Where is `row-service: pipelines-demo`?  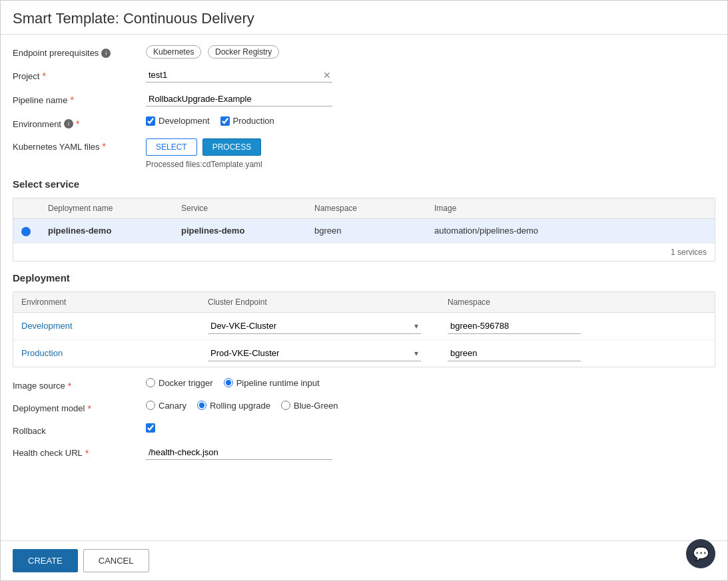
row-service: pipelines-demo is located at coordinates (240, 231).